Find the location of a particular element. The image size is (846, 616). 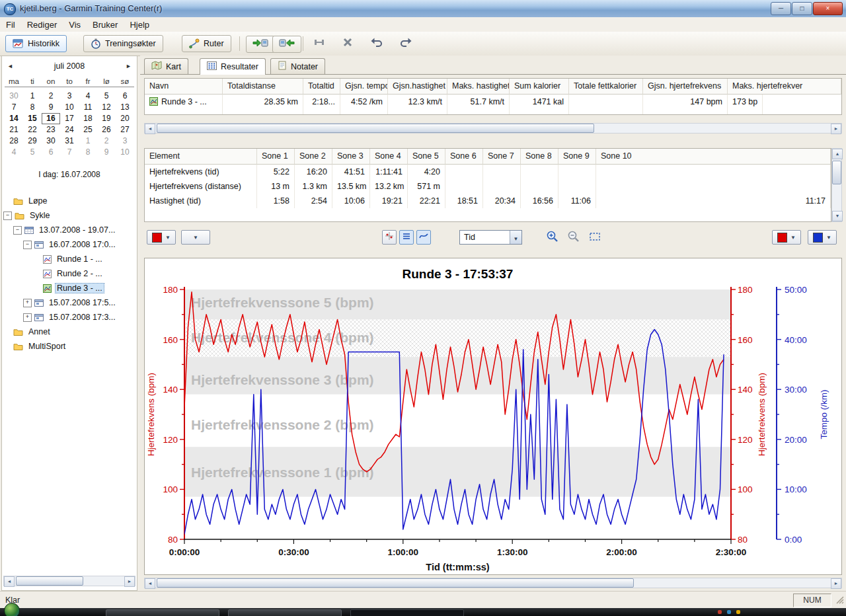

tree-item: Runde 1 - ... is located at coordinates (69, 259).